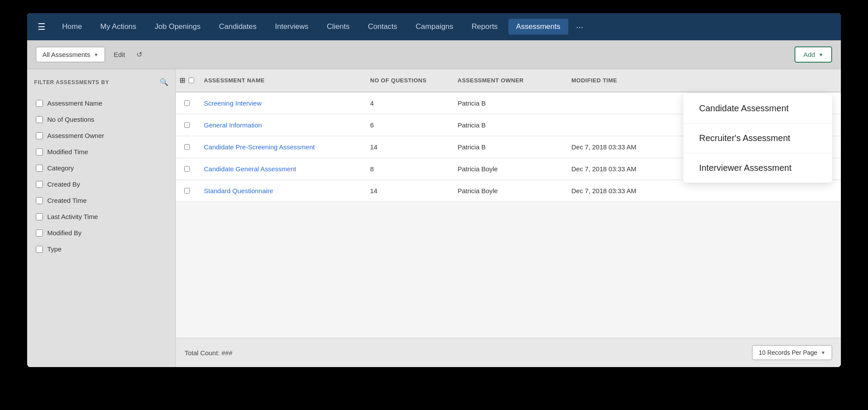 Image resolution: width=868 pixels, height=410 pixels. I want to click on total-count: Total Count: ###, so click(208, 353).